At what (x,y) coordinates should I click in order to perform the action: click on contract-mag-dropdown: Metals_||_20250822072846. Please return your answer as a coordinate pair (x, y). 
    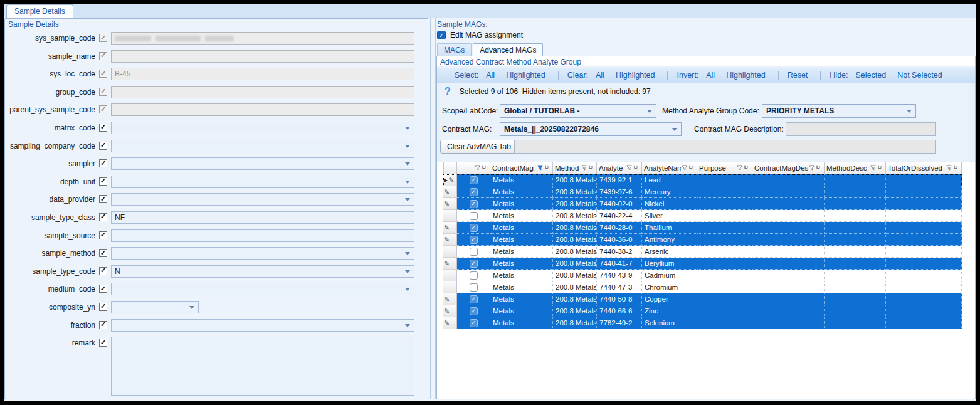
    Looking at the image, I should click on (591, 129).